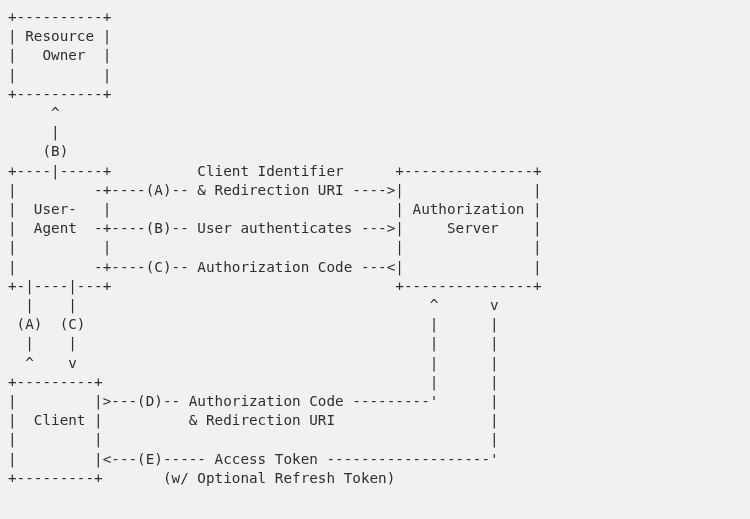 The height and width of the screenshot is (519, 750). I want to click on diagram-line: | User- | | Authorization |, so click(275, 209).